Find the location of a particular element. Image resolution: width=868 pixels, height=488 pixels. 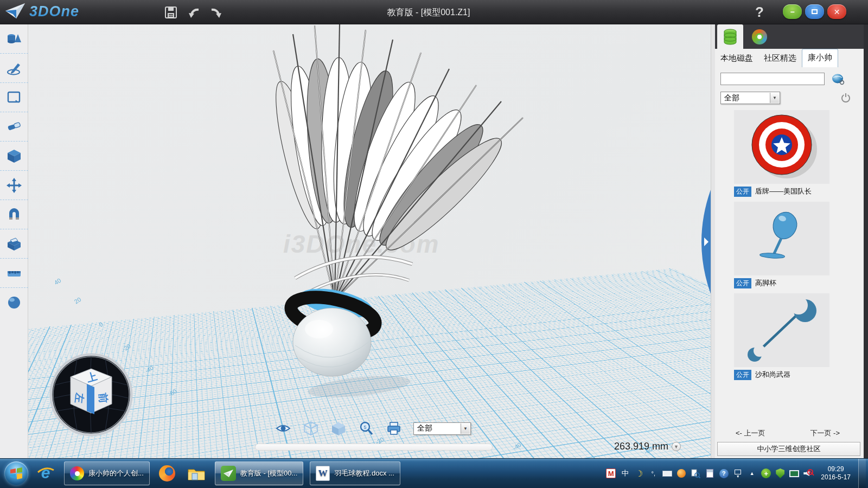

feature-cube-icon is located at coordinates (14, 156).